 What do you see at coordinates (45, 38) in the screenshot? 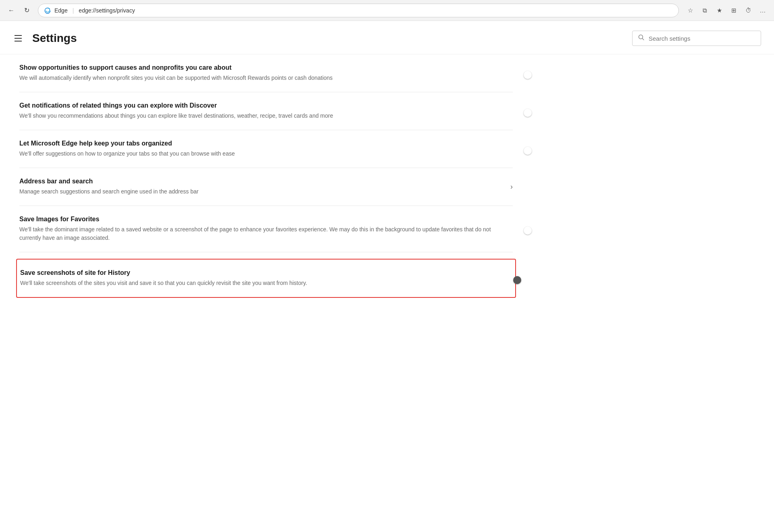
I see `settings-title-area: Settings` at bounding box center [45, 38].